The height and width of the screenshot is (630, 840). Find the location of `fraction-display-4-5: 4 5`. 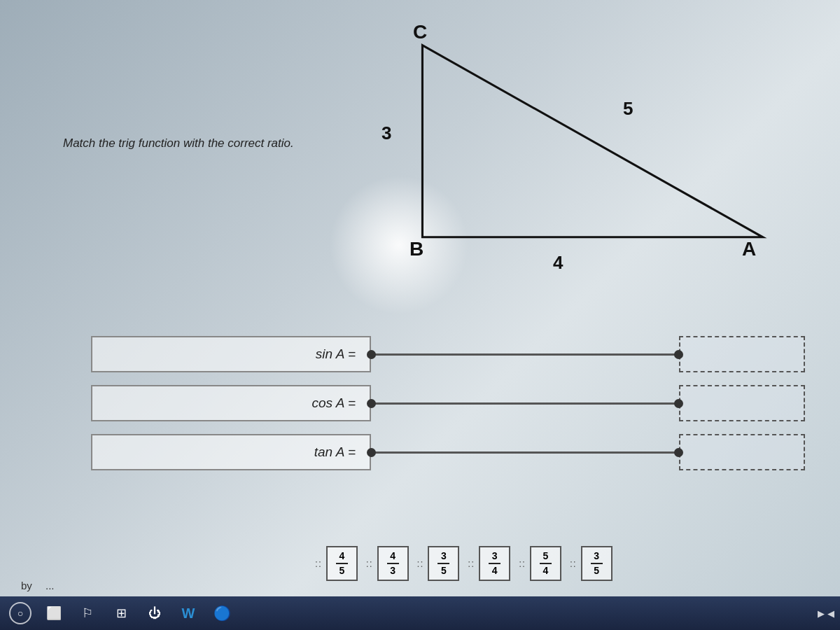

fraction-display-4-5: 4 5 is located at coordinates (342, 564).